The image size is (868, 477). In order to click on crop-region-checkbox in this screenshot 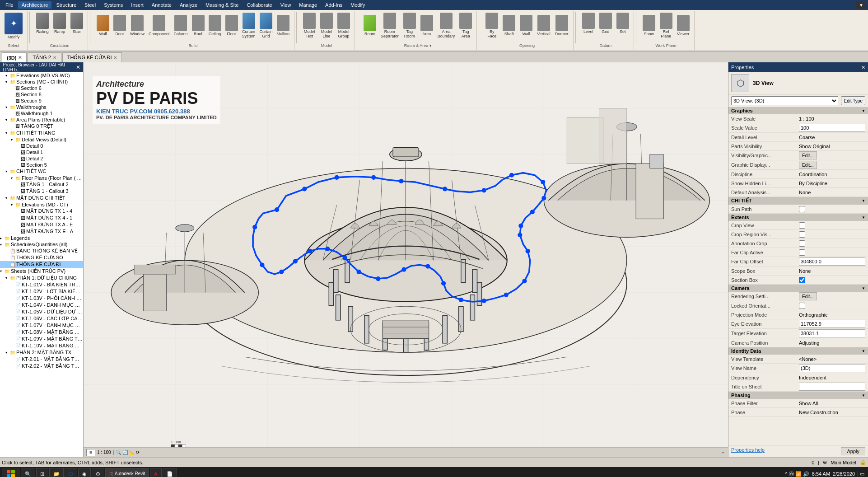, I will do `click(802, 234)`.